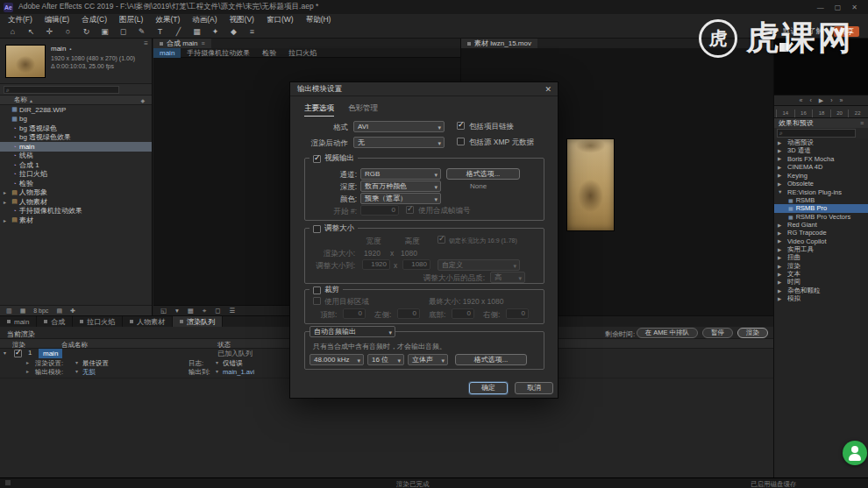  Describe the element at coordinates (177, 310) in the screenshot. I see `viewer-control-icon: ▾` at that location.